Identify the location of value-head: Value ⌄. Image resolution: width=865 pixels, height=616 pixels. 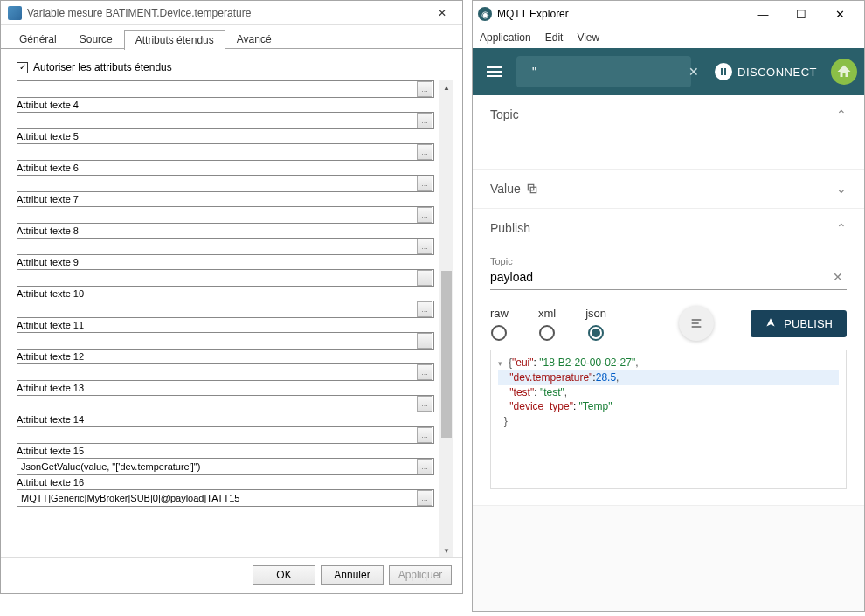
(668, 189).